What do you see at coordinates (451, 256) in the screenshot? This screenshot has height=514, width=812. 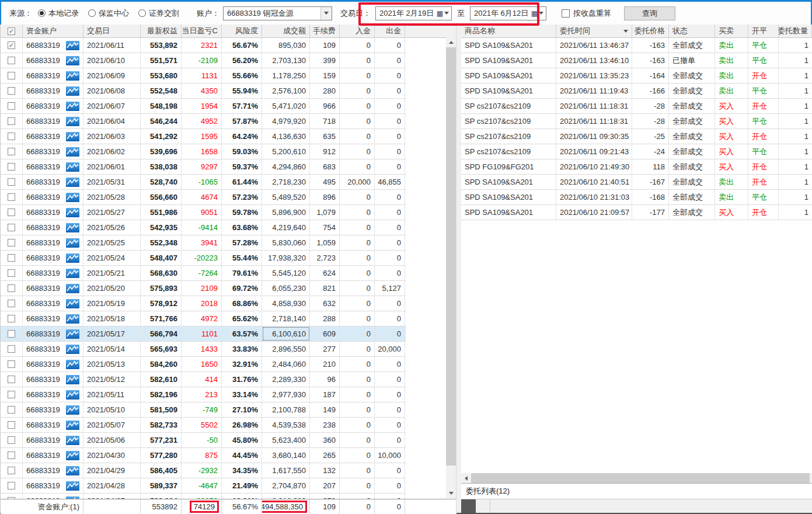 I see `scrollbar-thumb` at bounding box center [451, 256].